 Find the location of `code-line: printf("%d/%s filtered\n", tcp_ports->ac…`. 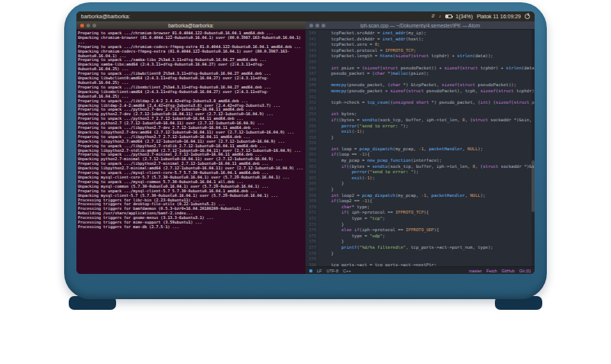

code-line: printf("%d/%s filtered\n", tcp_ports->ac… is located at coordinates (428, 248).